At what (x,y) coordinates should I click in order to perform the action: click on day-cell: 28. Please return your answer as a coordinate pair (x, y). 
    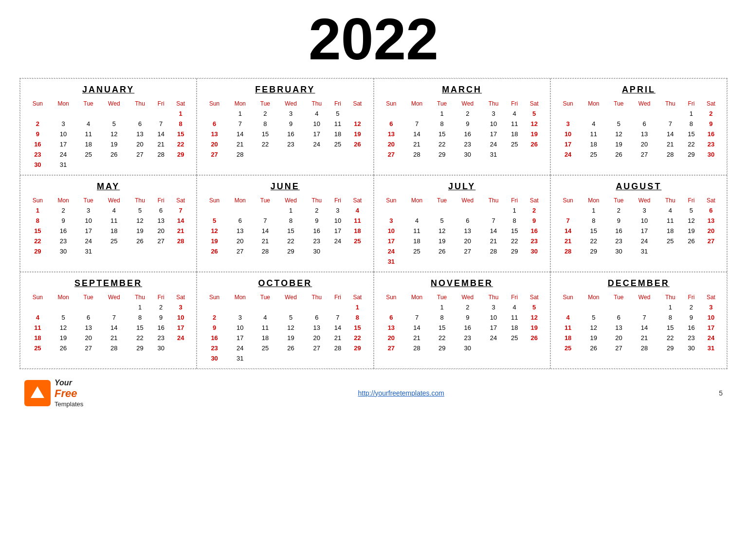
    Looking at the image, I should click on (161, 155).